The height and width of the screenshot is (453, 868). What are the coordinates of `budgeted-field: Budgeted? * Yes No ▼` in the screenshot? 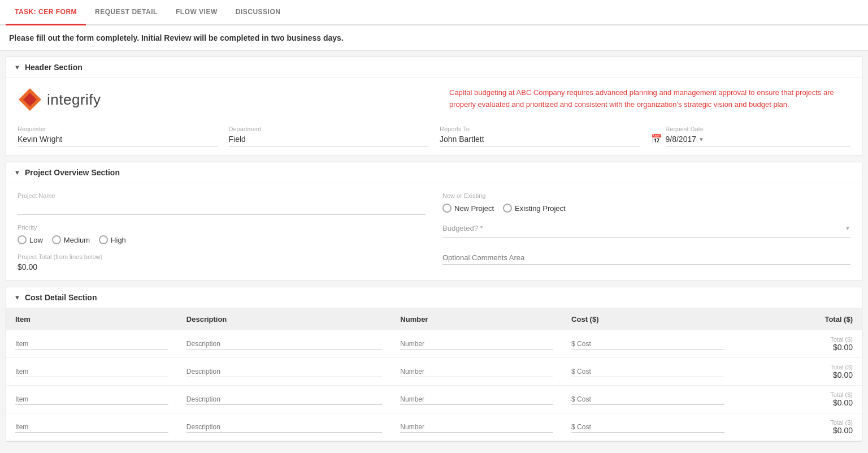 It's located at (646, 230).